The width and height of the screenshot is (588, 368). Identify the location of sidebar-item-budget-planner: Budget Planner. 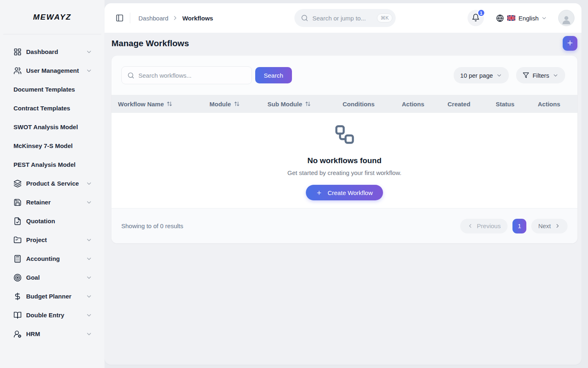
(52, 296).